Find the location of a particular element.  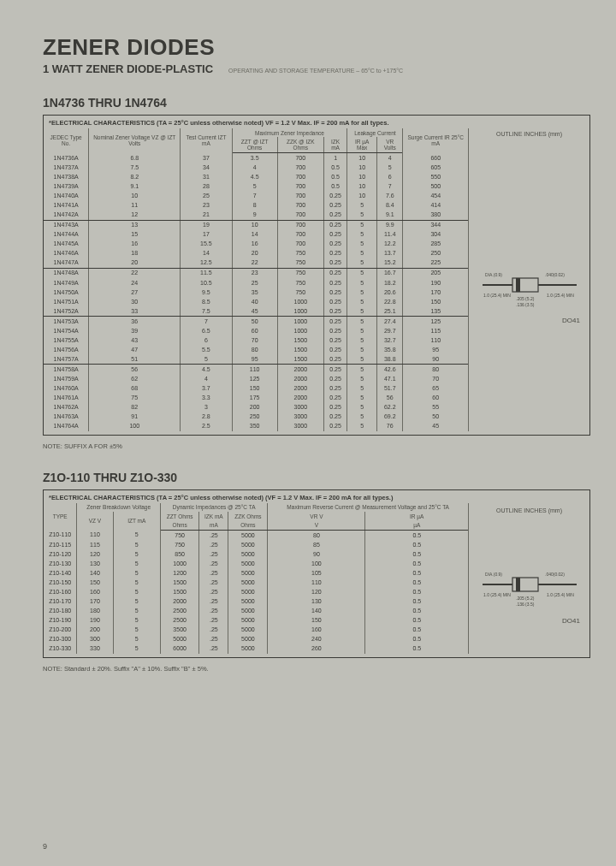

col2-imp-group: Dynamic Impedances @ 25°C TA is located at coordinates (214, 507).